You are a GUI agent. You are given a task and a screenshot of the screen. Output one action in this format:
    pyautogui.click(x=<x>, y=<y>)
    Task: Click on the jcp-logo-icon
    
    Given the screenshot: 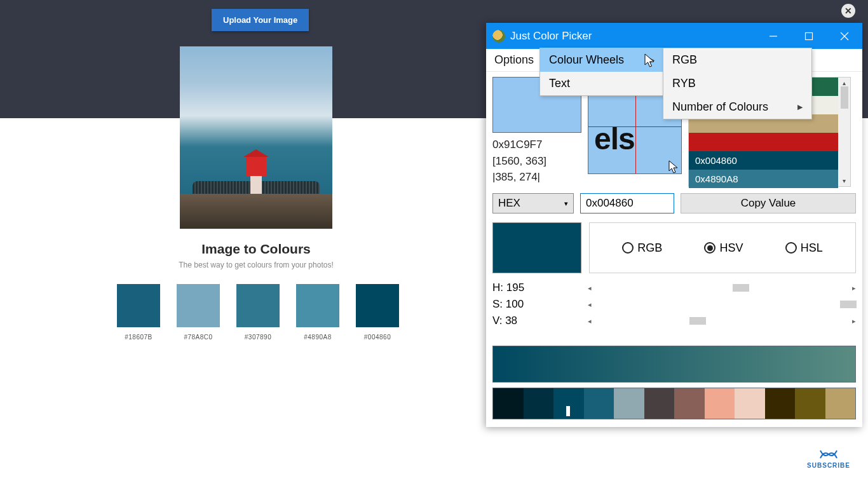 What is the action you would take?
    pyautogui.click(x=499, y=36)
    